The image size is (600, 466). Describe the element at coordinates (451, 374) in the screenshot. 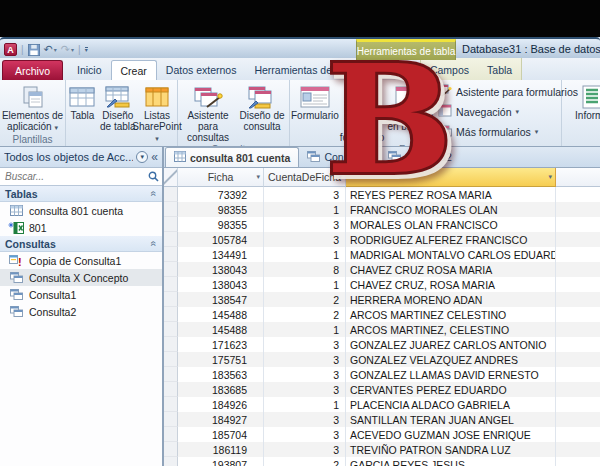

I see `cell-name: GONZALEZ LLAMAS DAVID ERNESTO` at that location.